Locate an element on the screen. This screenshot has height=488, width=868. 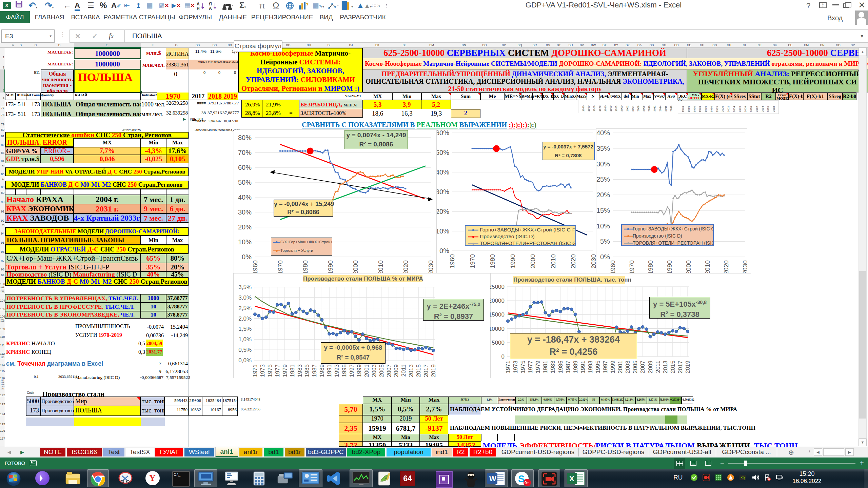
svg-text: 1,5% is located at coordinates (245, 329).